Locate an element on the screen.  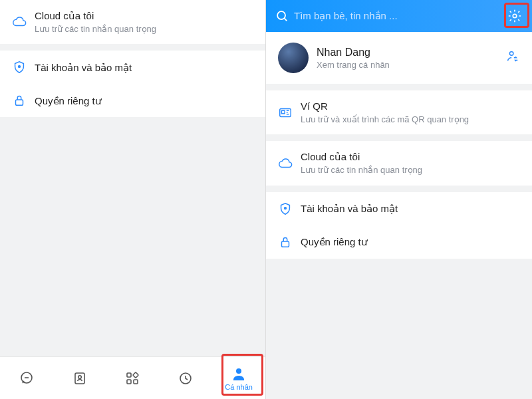
qr-wallet-icon is located at coordinates (289, 112).